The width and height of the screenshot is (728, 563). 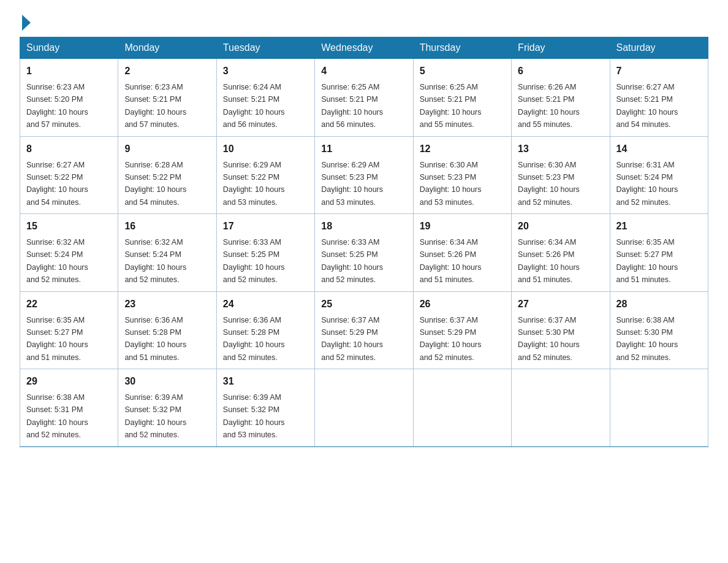 I want to click on day-number: 26, so click(x=462, y=304).